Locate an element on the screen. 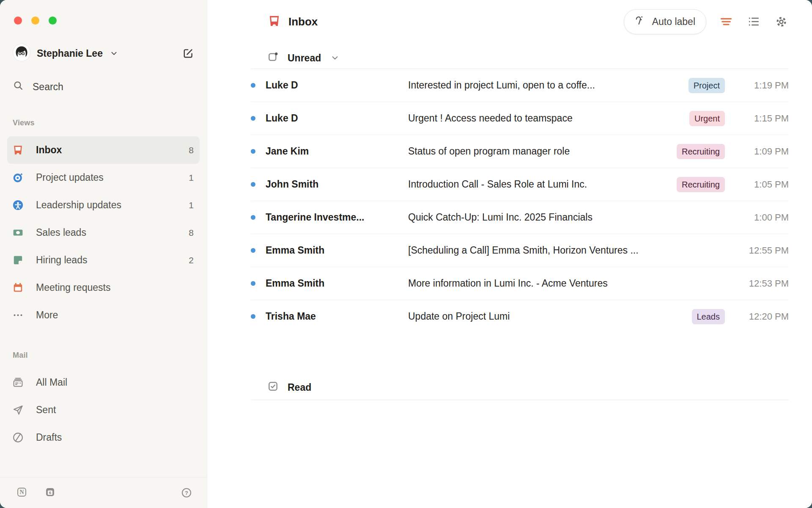 The width and height of the screenshot is (812, 508). email-subject: Interested in project Lumi, open to a co… is located at coordinates (544, 86).